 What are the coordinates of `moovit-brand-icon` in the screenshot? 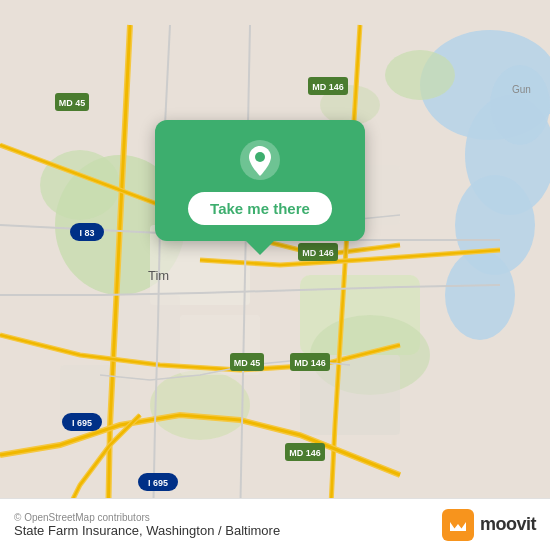 It's located at (458, 525).